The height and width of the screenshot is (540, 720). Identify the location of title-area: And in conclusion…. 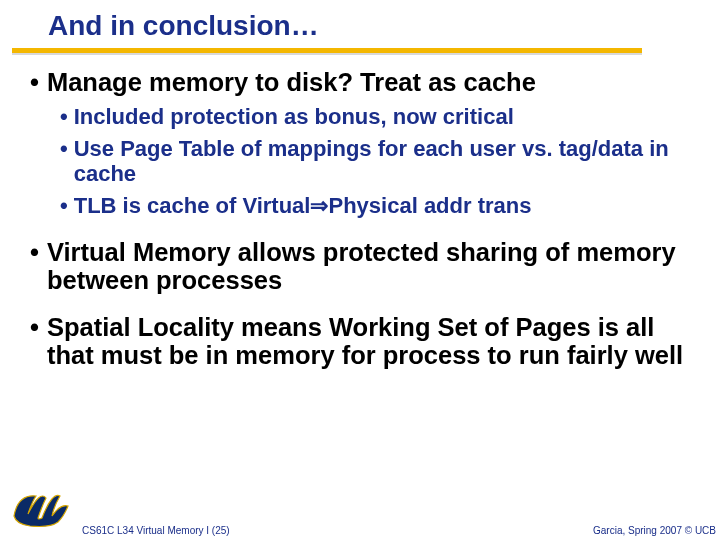
(360, 21).